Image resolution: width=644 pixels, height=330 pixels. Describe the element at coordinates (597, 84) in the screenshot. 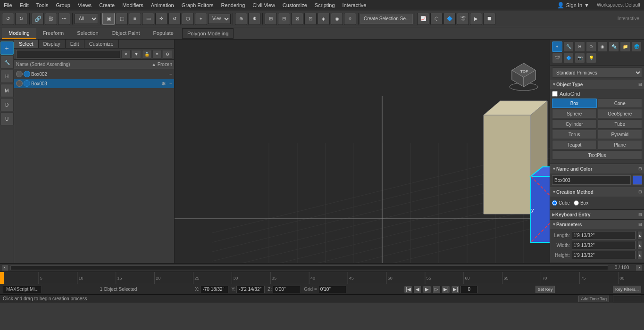

I see `object-type-header: ▼ Object Type ⊟` at that location.